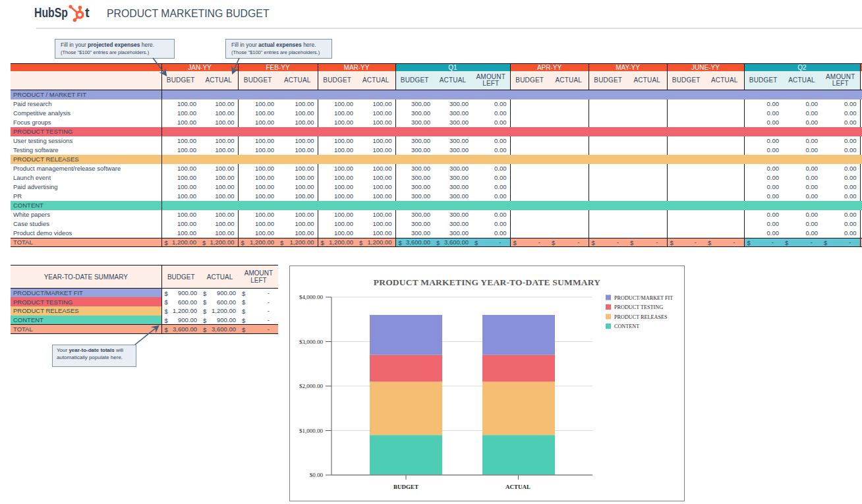 The width and height of the screenshot is (862, 504). What do you see at coordinates (311, 386) in the screenshot?
I see `svg-text: $2,000.00` at bounding box center [311, 386].